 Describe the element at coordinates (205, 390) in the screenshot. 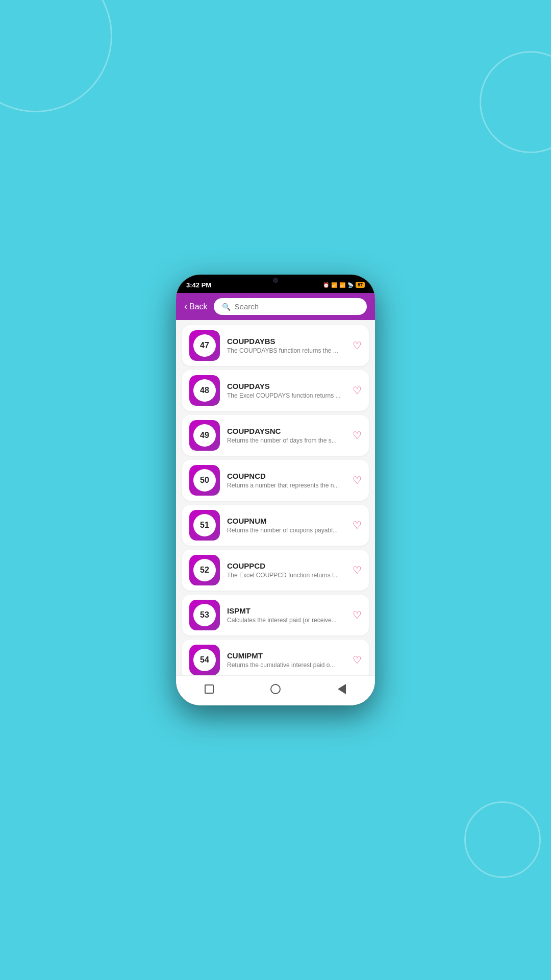

I see `item-number: 48` at that location.